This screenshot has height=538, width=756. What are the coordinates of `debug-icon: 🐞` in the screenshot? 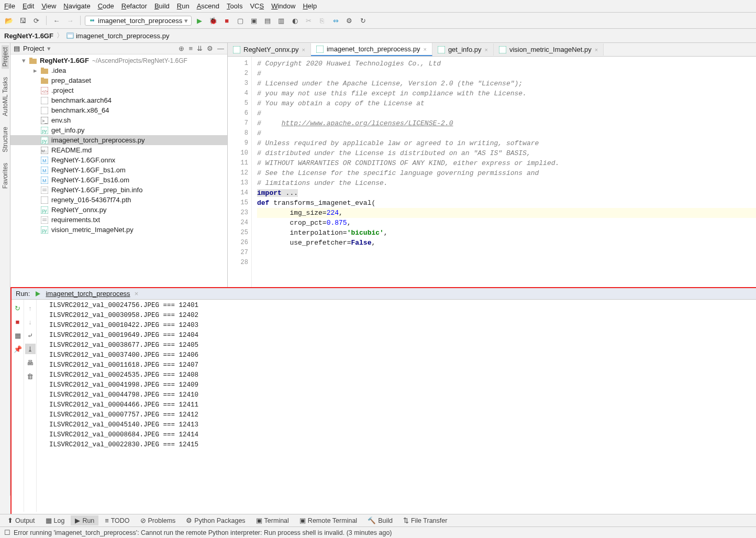 It's located at (213, 20).